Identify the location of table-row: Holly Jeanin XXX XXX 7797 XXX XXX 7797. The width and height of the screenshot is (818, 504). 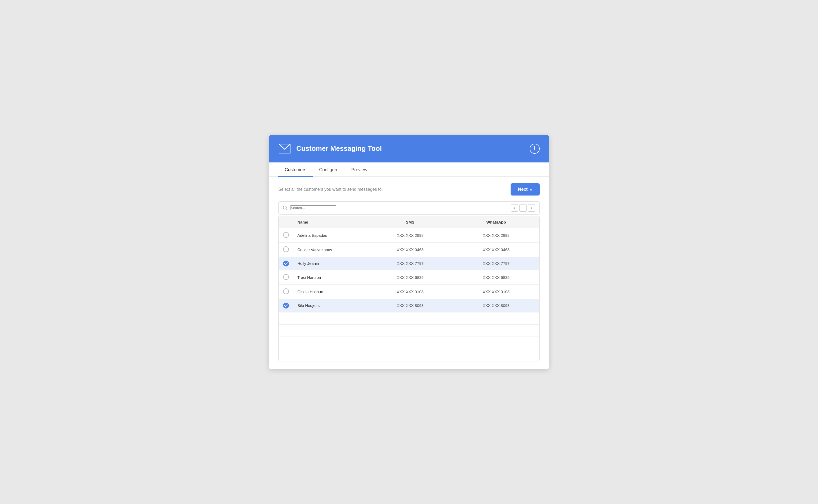
(409, 263).